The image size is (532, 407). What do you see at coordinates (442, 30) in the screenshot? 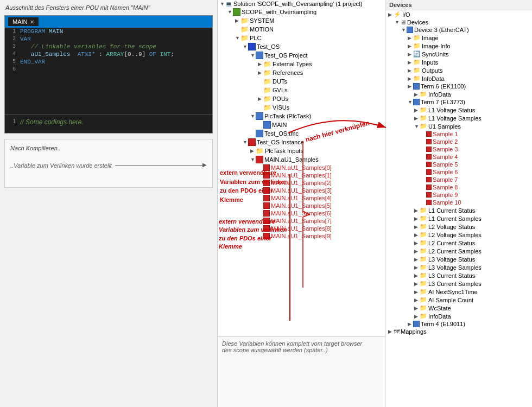
I see `right-tree-item-label: Device 3 (EtherCAT)` at bounding box center [442, 30].